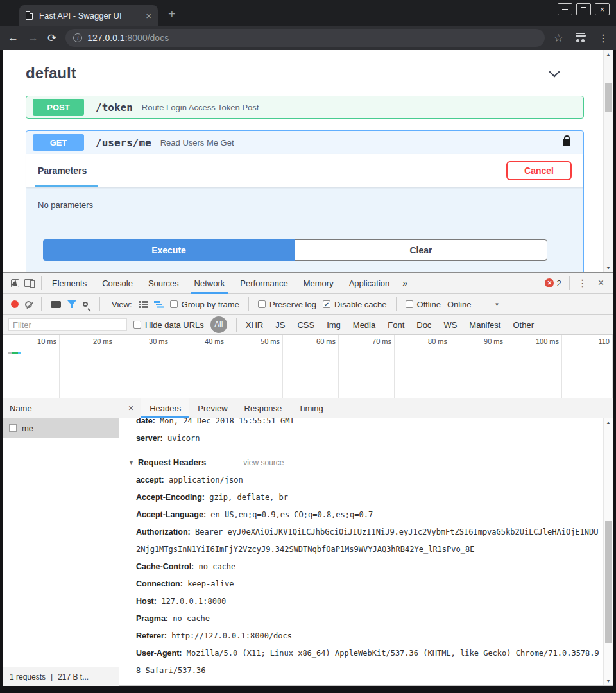  Describe the element at coordinates (390, 325) in the screenshot. I see `filter-types: XHR JS CSS Img Media Font Doc WS Manifes…` at that location.